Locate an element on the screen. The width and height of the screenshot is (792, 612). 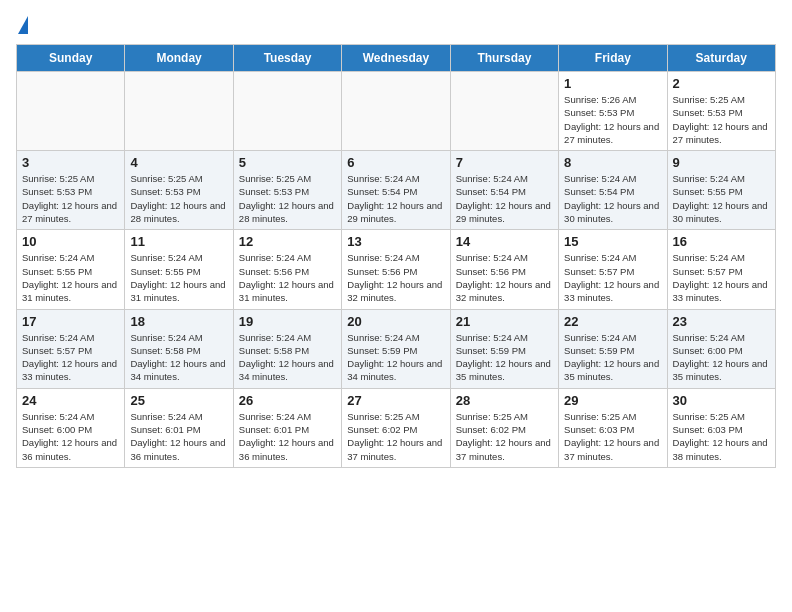
day-number: 25 is located at coordinates (178, 400).